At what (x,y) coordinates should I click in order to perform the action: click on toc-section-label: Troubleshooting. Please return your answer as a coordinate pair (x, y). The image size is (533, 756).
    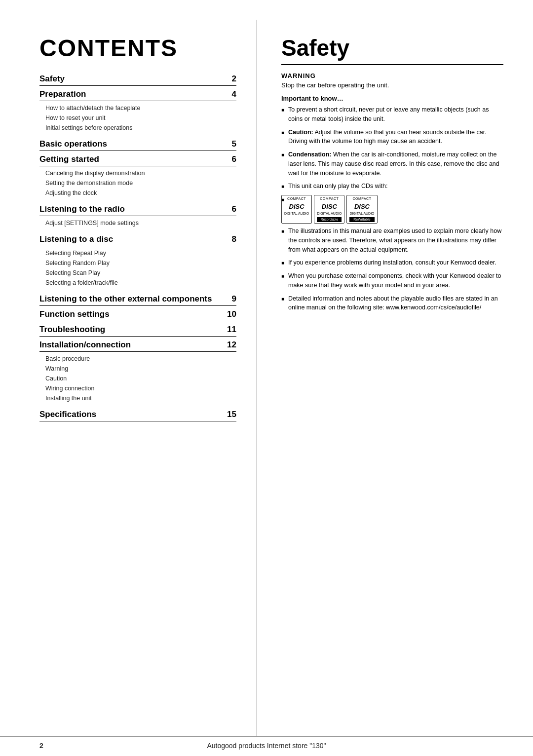
    Looking at the image, I should click on (72, 330).